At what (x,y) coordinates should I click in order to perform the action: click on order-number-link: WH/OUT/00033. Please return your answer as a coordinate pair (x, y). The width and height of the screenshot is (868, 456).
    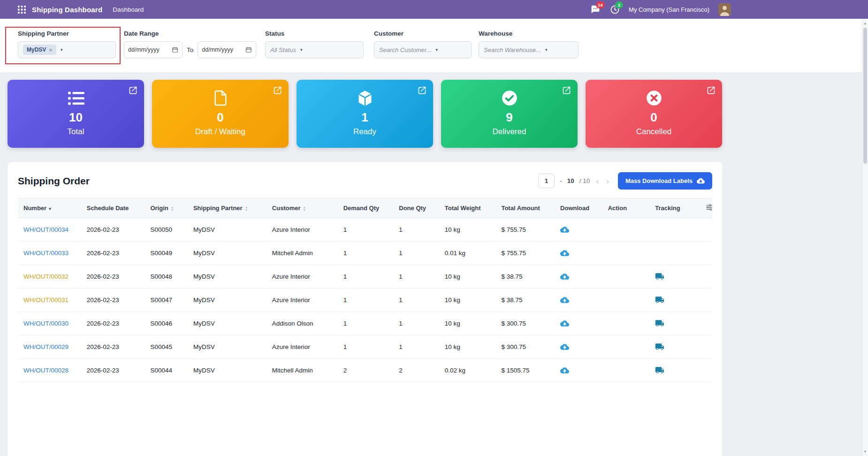
    Looking at the image, I should click on (46, 253).